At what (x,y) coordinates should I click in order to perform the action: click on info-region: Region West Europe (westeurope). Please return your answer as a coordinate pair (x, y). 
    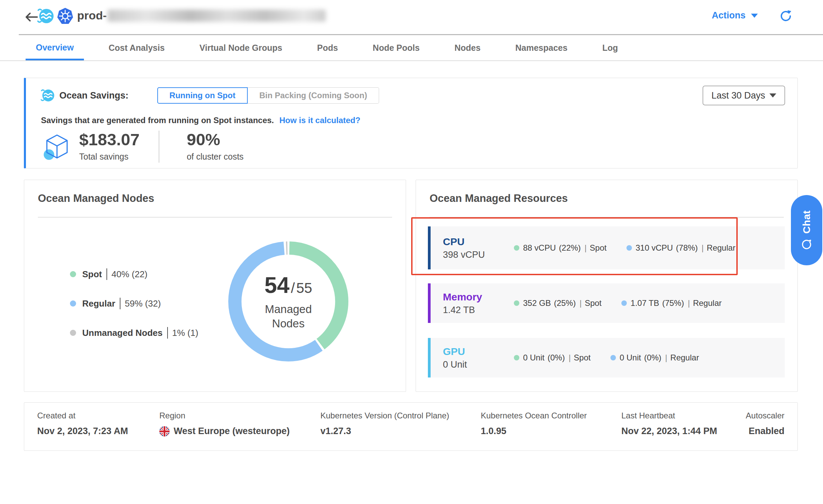
    Looking at the image, I should click on (225, 424).